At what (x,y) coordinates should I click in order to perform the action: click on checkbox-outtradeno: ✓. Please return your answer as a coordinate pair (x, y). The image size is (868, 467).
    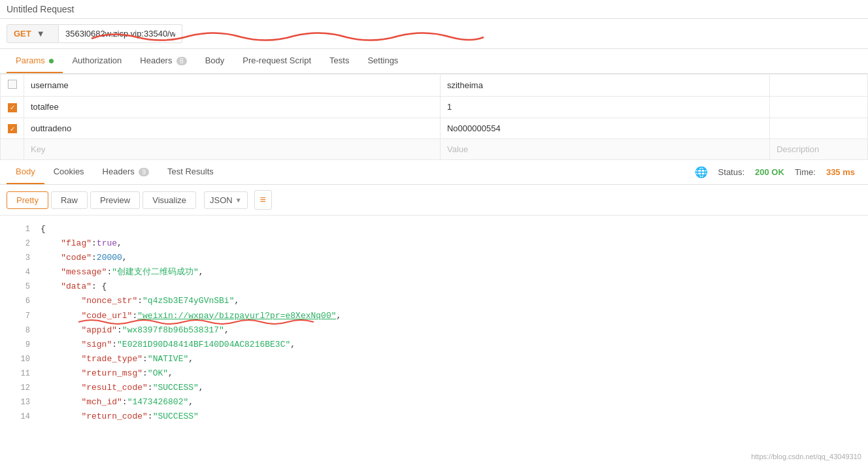
    Looking at the image, I should click on (12, 129).